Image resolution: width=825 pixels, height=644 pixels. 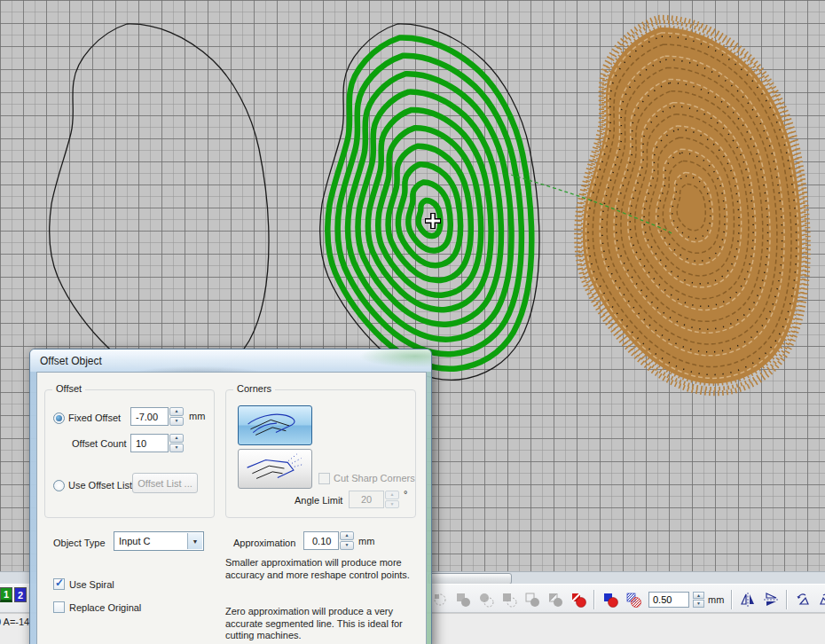 What do you see at coordinates (322, 569) in the screenshot?
I see `approximation-note-1: Smaller approximation will produce more …` at bounding box center [322, 569].